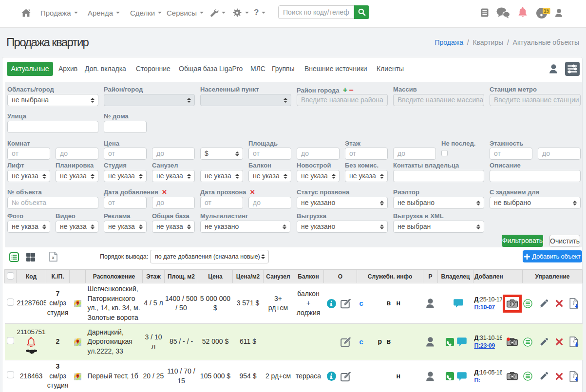 This screenshot has width=586, height=392. Describe the element at coordinates (547, 11) in the screenshot. I see `svg-text: 15` at that location.